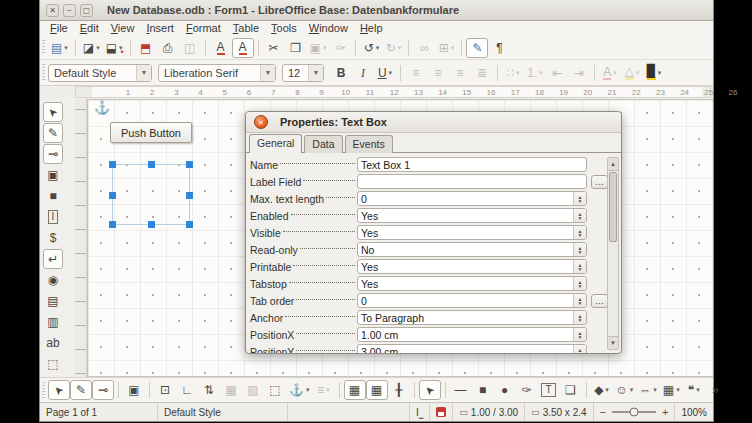 The height and width of the screenshot is (423, 752). What do you see at coordinates (261, 122) in the screenshot?
I see `dialog-close-button: ✕` at bounding box center [261, 122].